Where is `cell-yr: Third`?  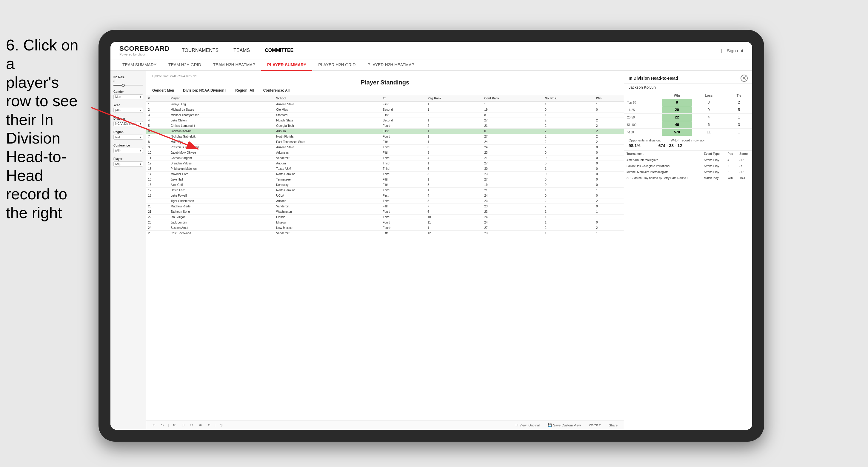
cell-yr: Third is located at coordinates (403, 148).